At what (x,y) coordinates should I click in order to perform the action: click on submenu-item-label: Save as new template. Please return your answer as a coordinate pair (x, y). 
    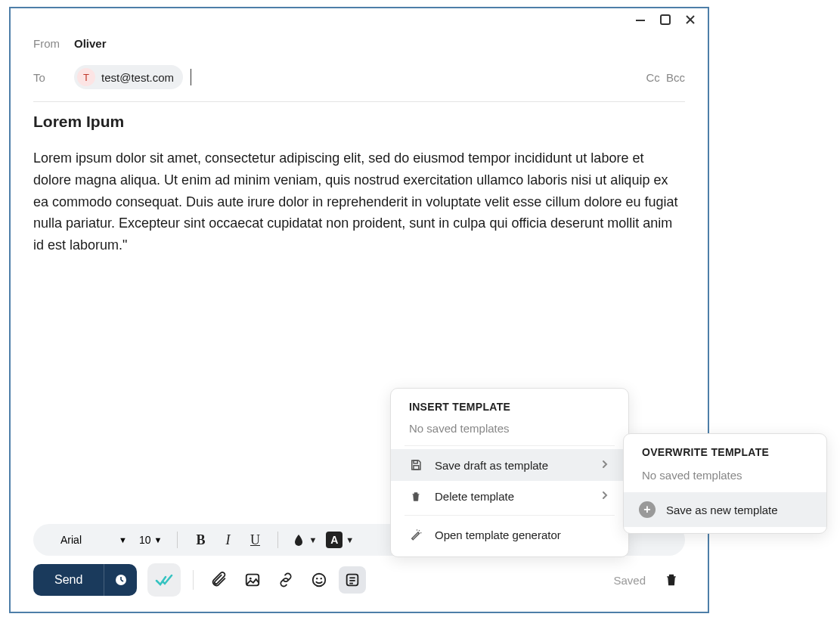
    Looking at the image, I should click on (722, 510).